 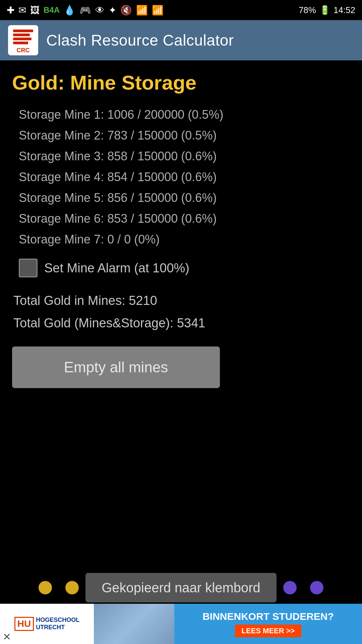 I want to click on bluetooth-icon: ✦, so click(x=113, y=10).